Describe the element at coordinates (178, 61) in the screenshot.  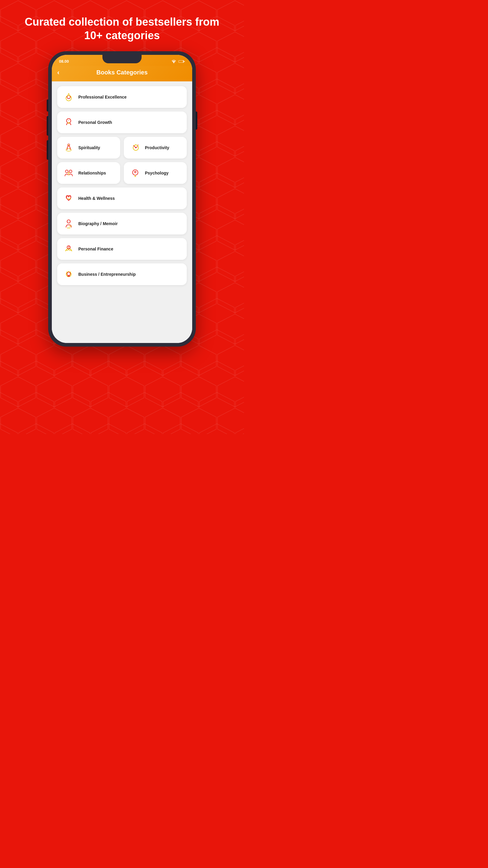
I see `status-icons` at that location.